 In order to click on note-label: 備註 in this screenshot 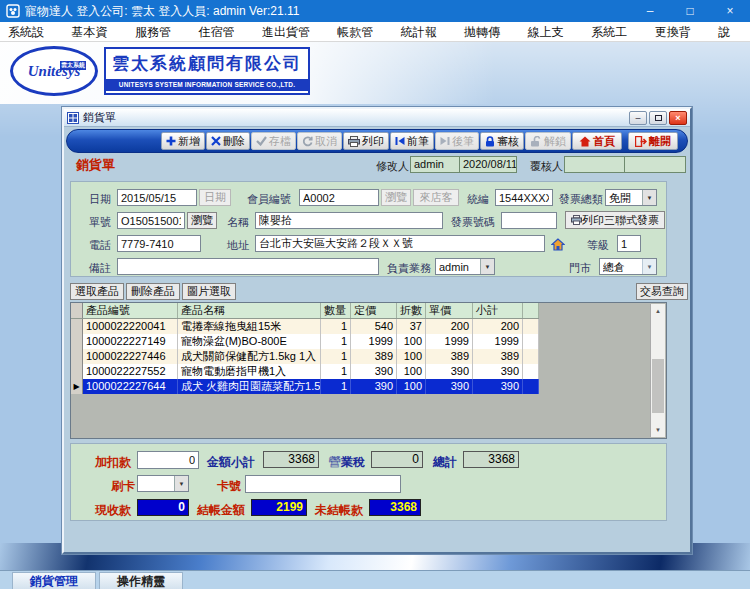, I will do `click(100, 268)`.